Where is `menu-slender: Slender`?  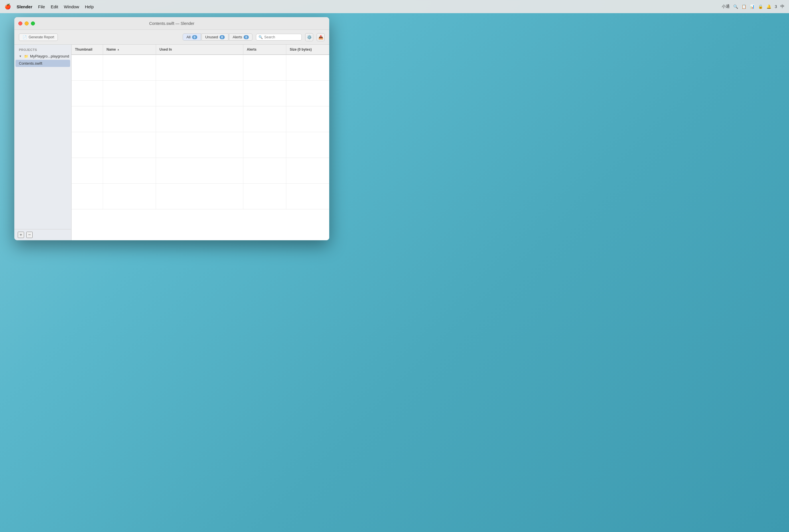
menu-slender: Slender is located at coordinates (24, 7).